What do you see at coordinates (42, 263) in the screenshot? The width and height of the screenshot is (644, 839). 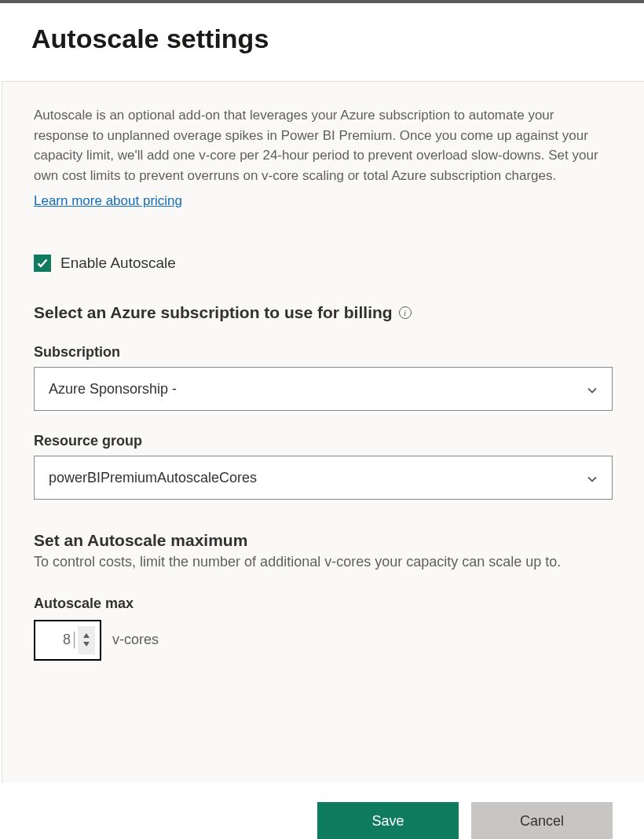 I see `checkmark-icon` at bounding box center [42, 263].